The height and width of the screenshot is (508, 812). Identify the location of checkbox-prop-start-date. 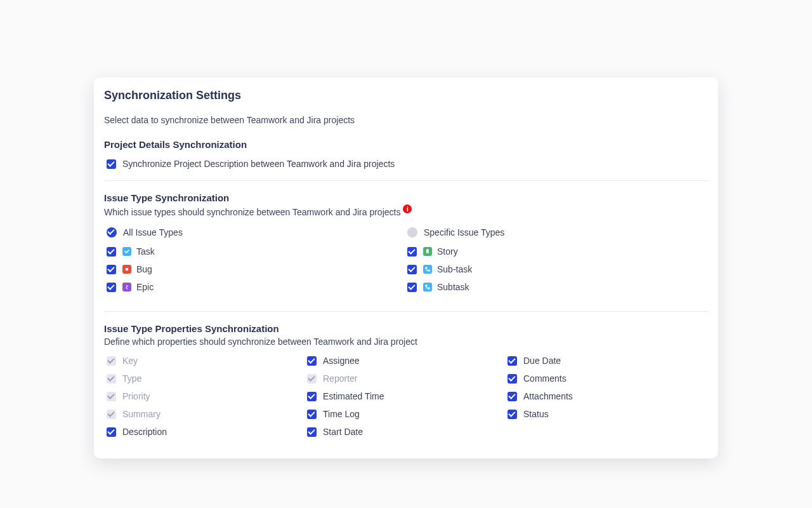
(312, 432).